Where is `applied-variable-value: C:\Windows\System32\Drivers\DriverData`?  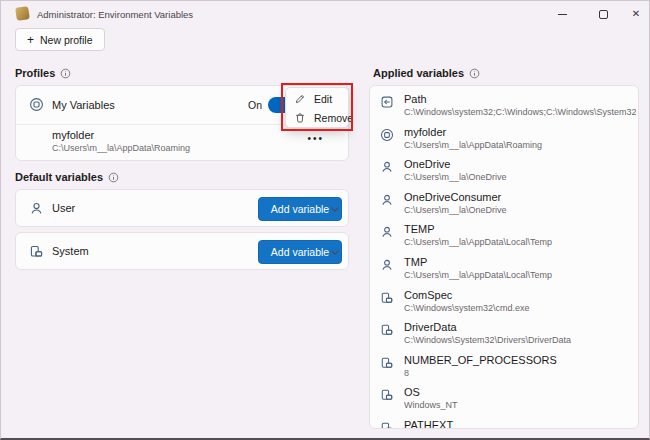 applied-variable-value: C:\Windows\System32\Drivers\DriverData is located at coordinates (520, 340).